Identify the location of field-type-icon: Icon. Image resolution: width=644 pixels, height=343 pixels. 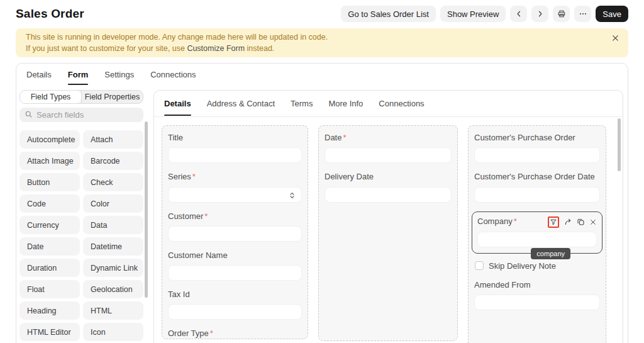
(113, 332).